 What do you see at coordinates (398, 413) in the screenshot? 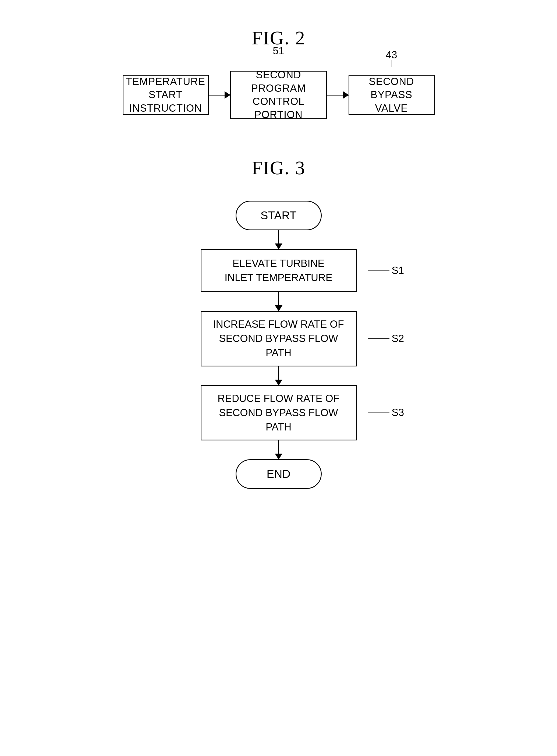
I see `fig3-s3-label: S3` at bounding box center [398, 413].